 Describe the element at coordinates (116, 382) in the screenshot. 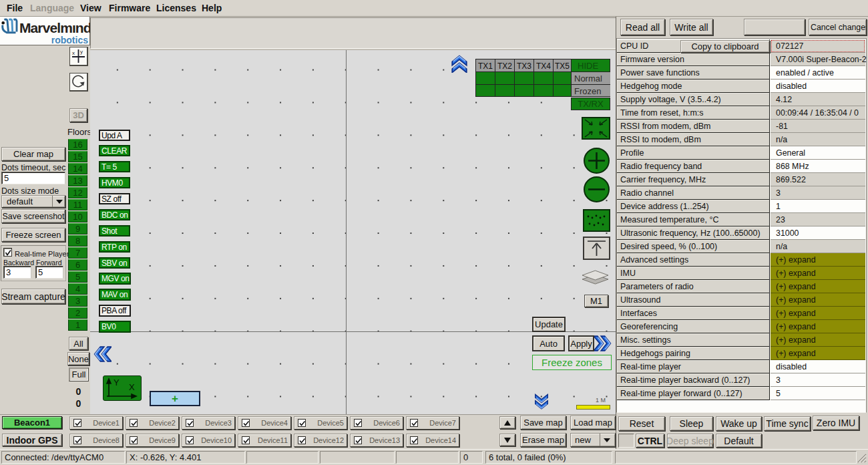

I see `svg-text: Y` at that location.